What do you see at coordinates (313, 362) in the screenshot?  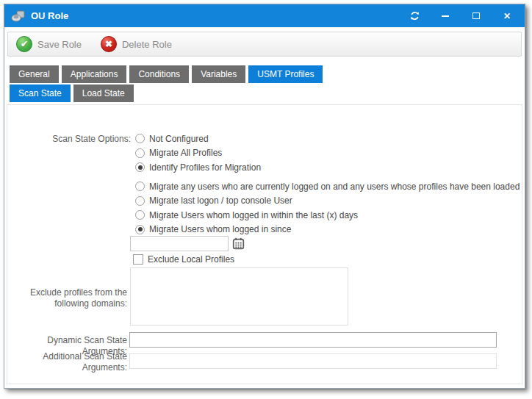 I see `additional-scan-state-arguments-input` at bounding box center [313, 362].